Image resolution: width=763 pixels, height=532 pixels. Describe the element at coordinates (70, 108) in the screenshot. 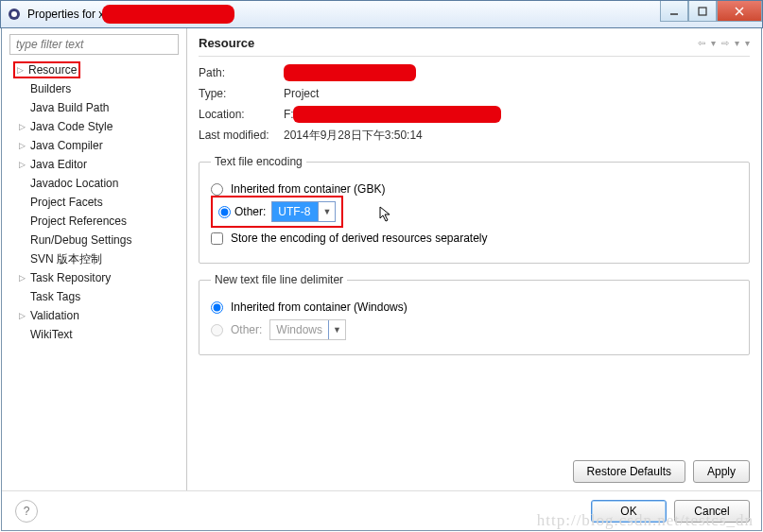

I see `nav-label: Java Build Path` at that location.